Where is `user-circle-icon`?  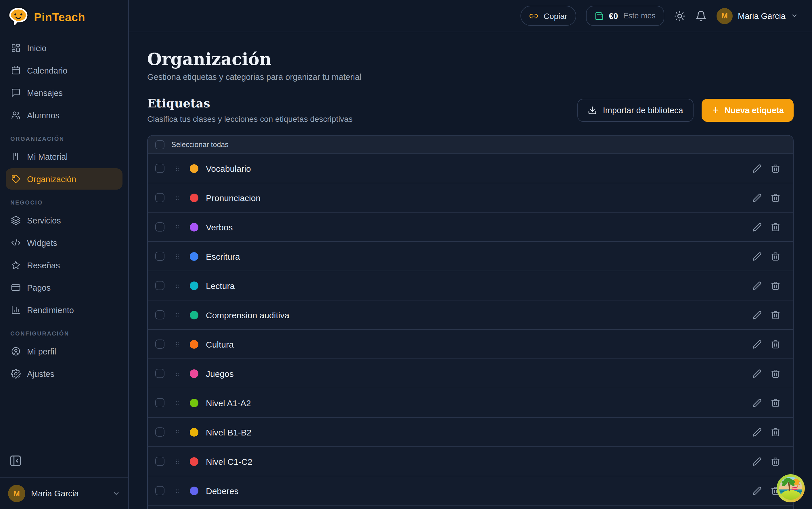 user-circle-icon is located at coordinates (15, 351).